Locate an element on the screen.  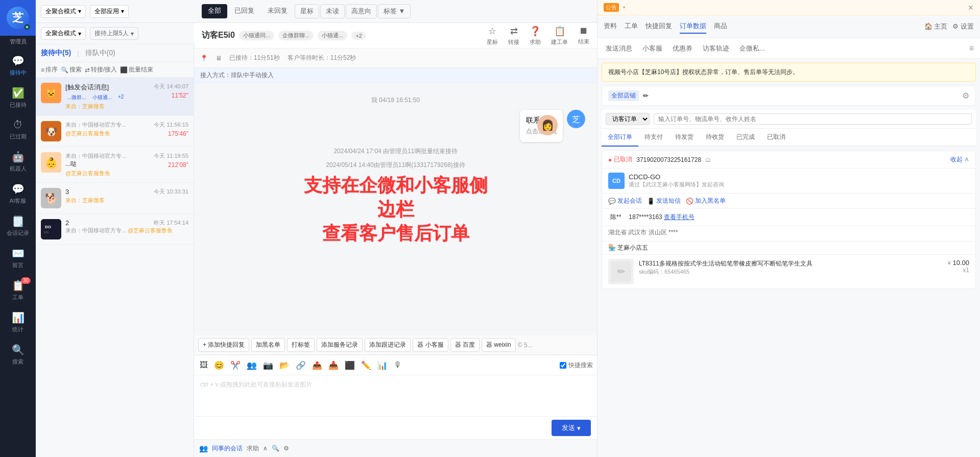
star-action: ☆ 星标 is located at coordinates (492, 36).